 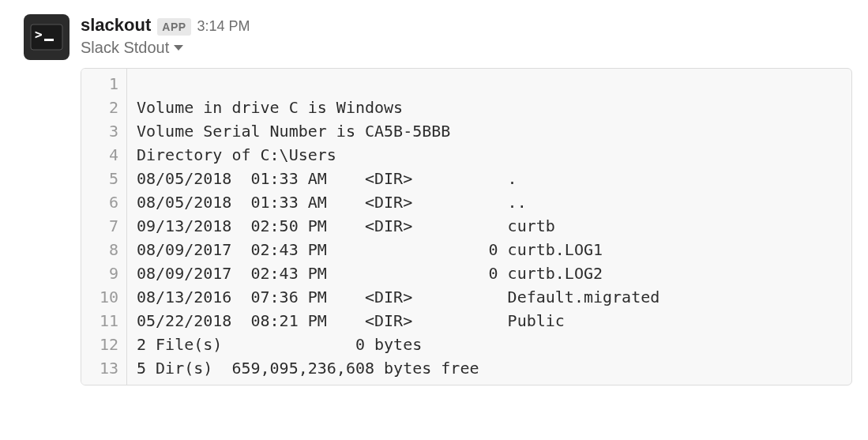 I want to click on code-line: 08/09/2017 02:43 PM 0 curtb.LOG2, so click(x=490, y=273).